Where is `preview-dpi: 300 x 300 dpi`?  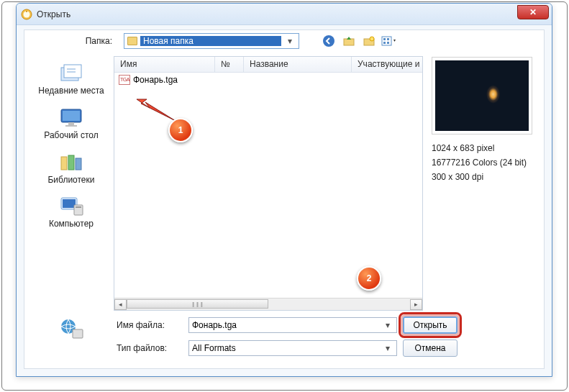
preview-dpi: 300 x 300 dpi is located at coordinates (486, 177).